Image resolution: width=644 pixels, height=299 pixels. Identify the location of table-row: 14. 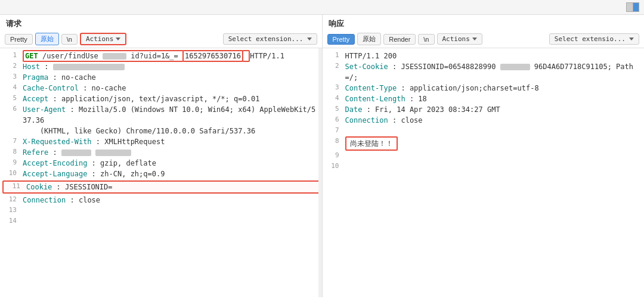
(161, 222).